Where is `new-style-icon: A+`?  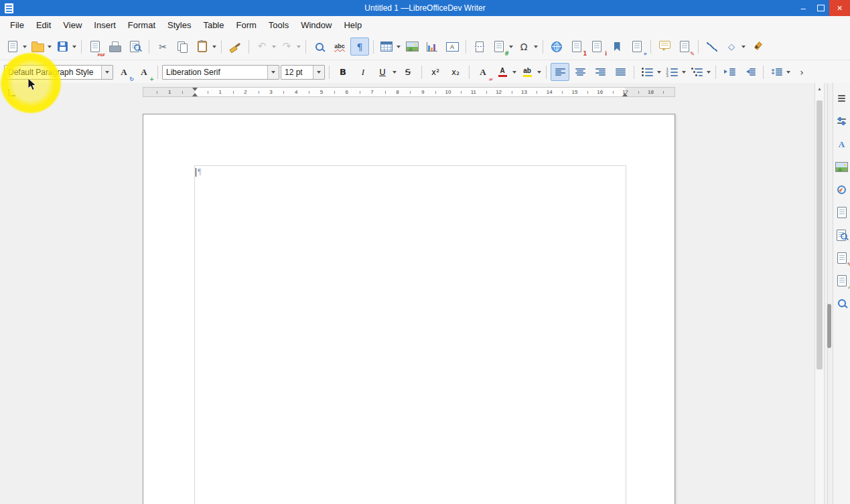
new-style-icon: A+ is located at coordinates (144, 72).